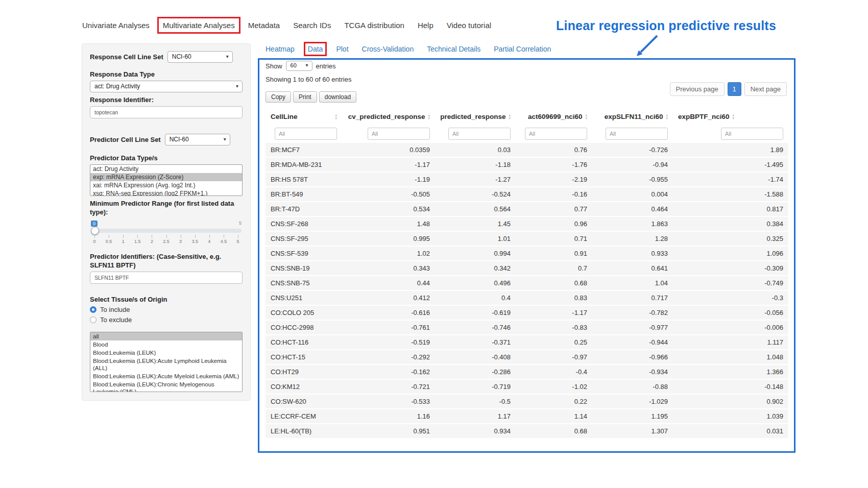 The width and height of the screenshot is (868, 488). What do you see at coordinates (527, 417) in the screenshot?
I see `table-row: LE:CCRF-CEM1.161.171.141.1951.039` at bounding box center [527, 417].